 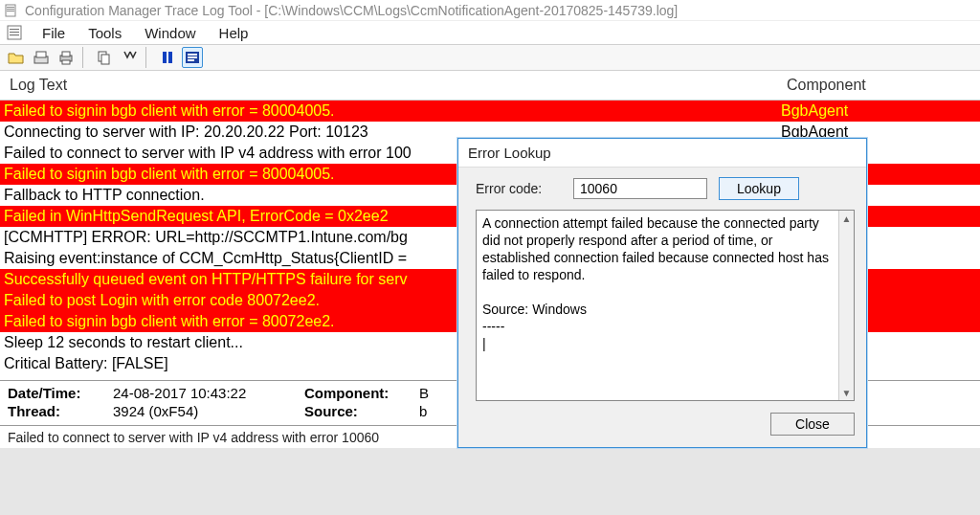 I want to click on scroll-down-icon: ▼, so click(x=846, y=392).